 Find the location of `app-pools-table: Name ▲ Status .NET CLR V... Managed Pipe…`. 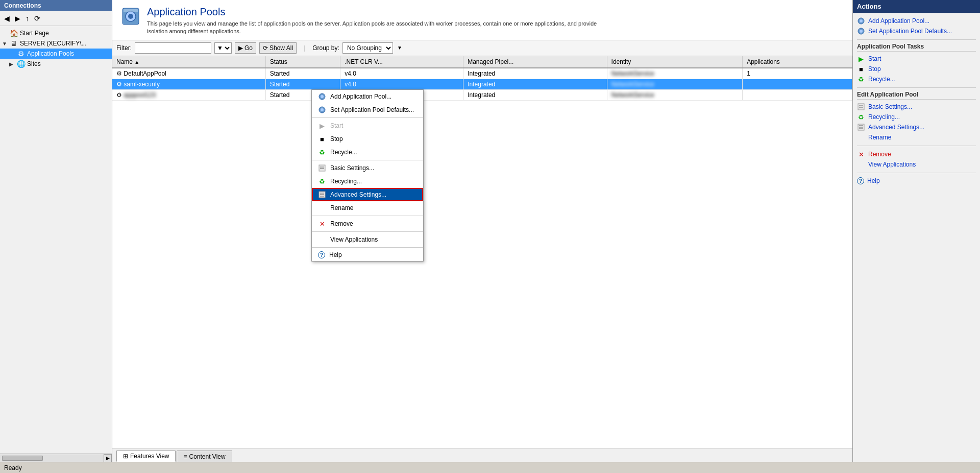

app-pools-table: Name ▲ Status .NET CLR V... Managed Pipe… is located at coordinates (482, 79).